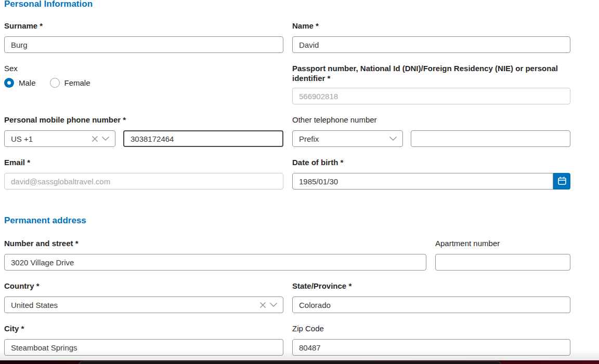 This screenshot has width=599, height=364. What do you see at coordinates (144, 37) in the screenshot?
I see `surname-field: Surname *` at bounding box center [144, 37].